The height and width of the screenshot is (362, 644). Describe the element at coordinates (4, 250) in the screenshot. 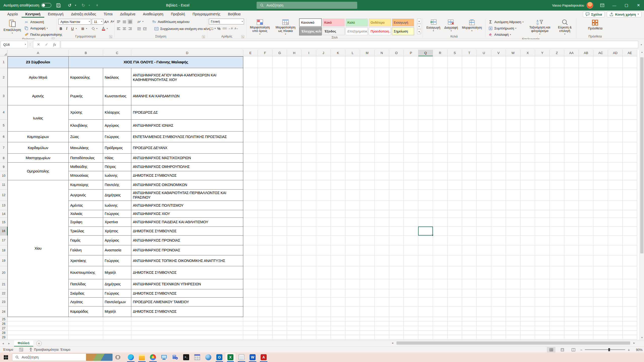

I see `row-header-18: 18` at that location.